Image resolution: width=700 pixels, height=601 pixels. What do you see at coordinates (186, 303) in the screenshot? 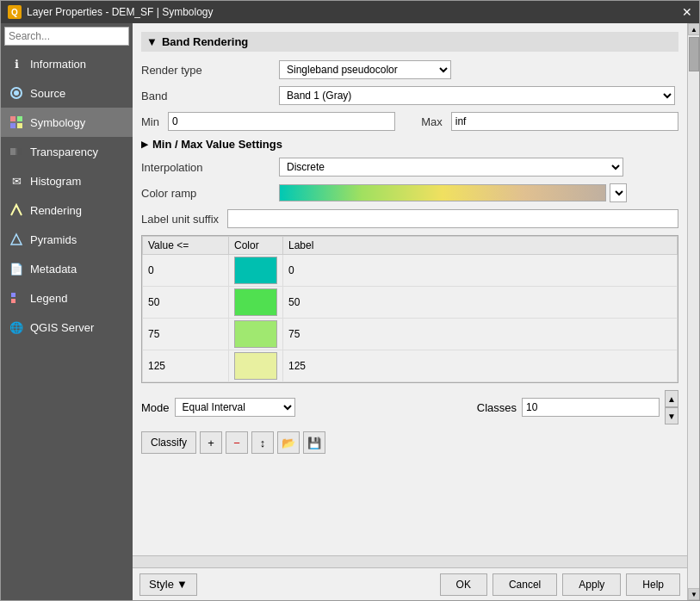
I see `row-1-value: 50` at bounding box center [186, 303].